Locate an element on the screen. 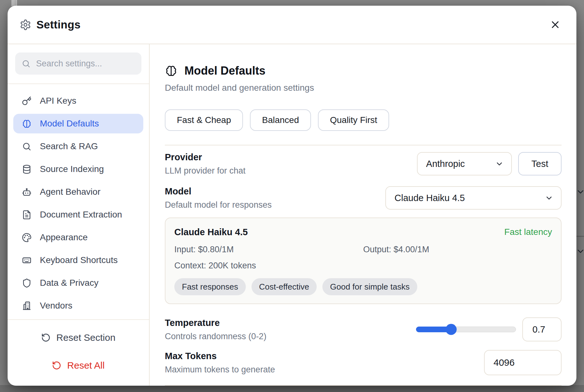 This screenshot has width=584, height=392. sidebar-item: Appearance is located at coordinates (78, 237).